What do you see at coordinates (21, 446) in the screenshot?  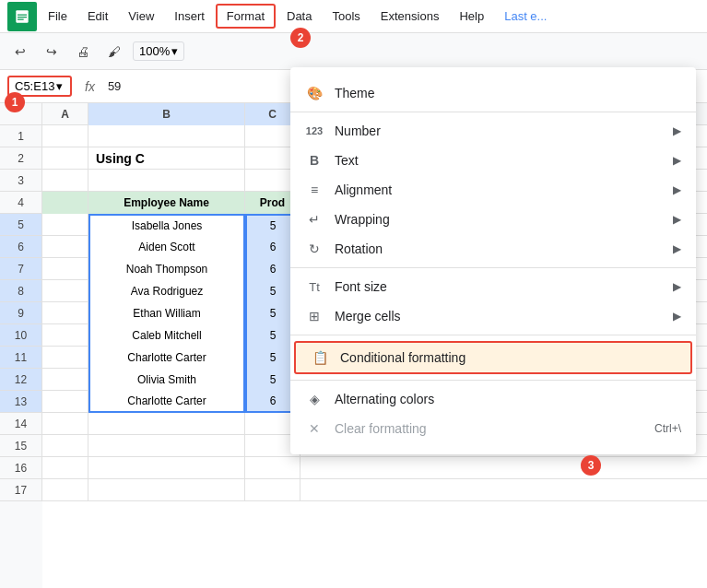 I see `row-num-15: 15` at bounding box center [21, 446].